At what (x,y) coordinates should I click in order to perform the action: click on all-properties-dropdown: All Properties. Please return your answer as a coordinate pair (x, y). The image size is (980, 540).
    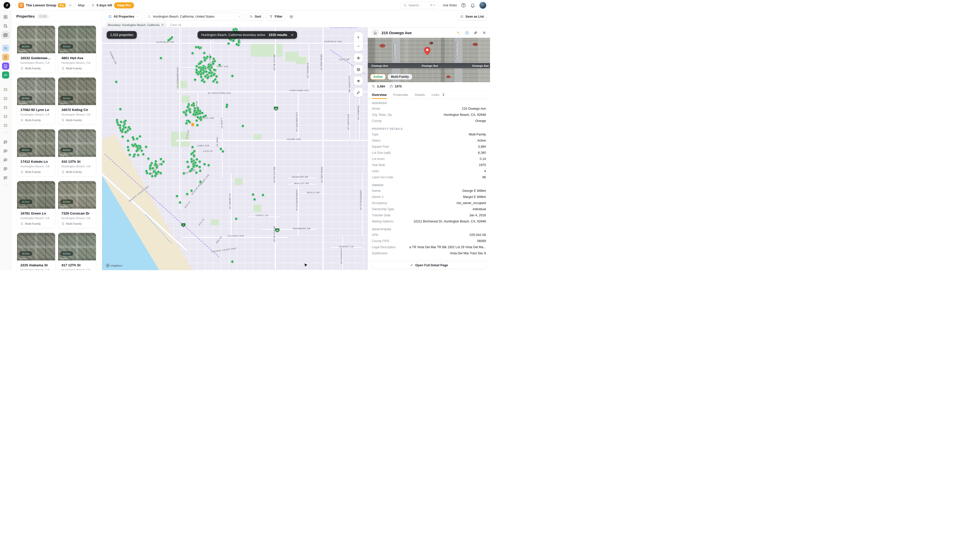
    Looking at the image, I should click on (124, 17).